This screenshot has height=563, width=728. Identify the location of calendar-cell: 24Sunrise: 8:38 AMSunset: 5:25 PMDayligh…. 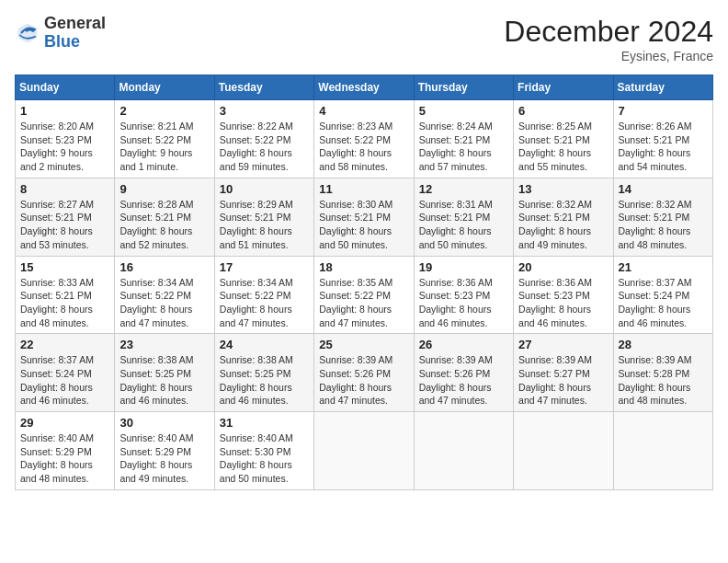
(264, 373).